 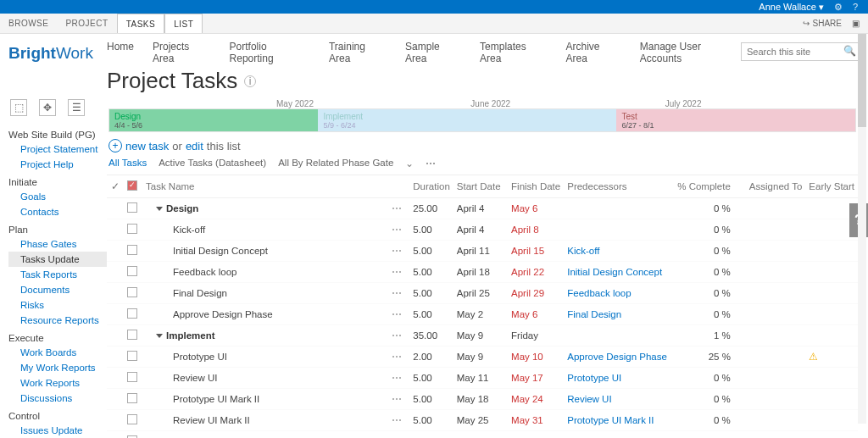 I want to click on table-row: Initial Design Concept ⋯ 5.00 April 11 A…, so click(x=482, y=251).